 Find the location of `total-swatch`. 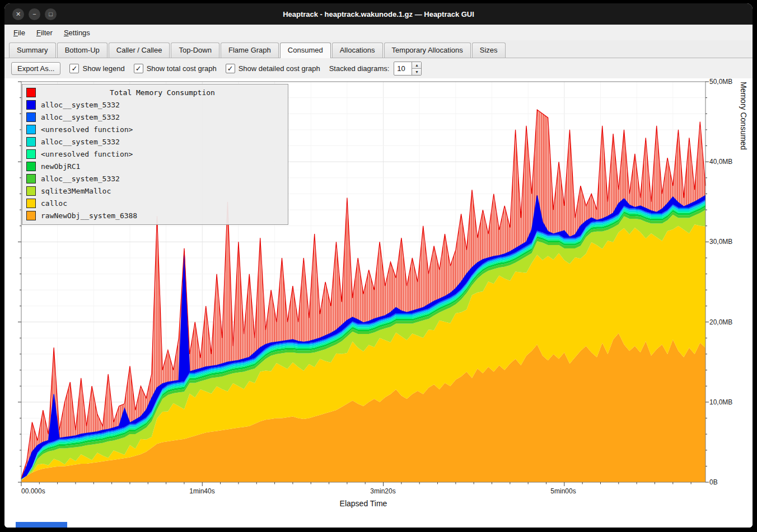

total-swatch is located at coordinates (31, 93).